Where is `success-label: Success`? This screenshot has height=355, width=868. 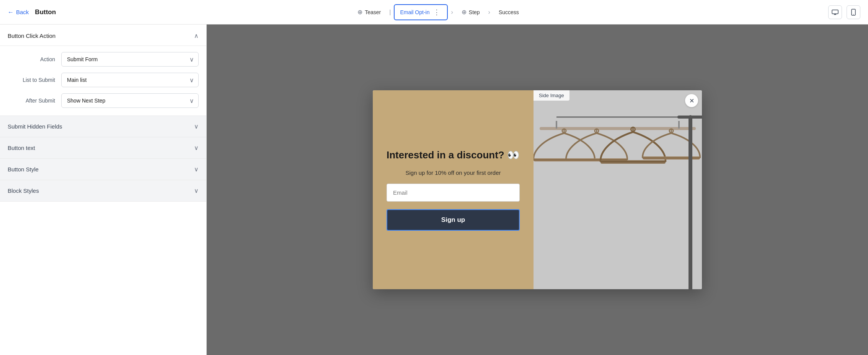 success-label: Success is located at coordinates (509, 12).